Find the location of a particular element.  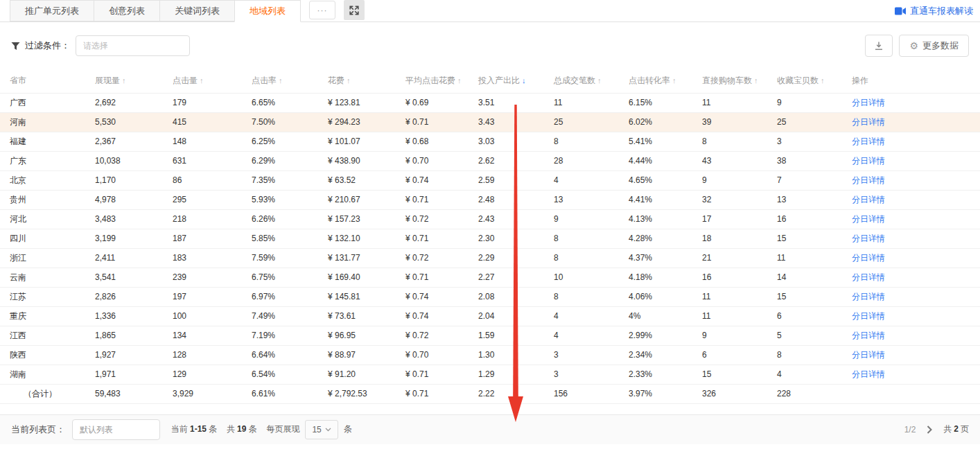

filter-placeholder: 请选择 is located at coordinates (96, 46).